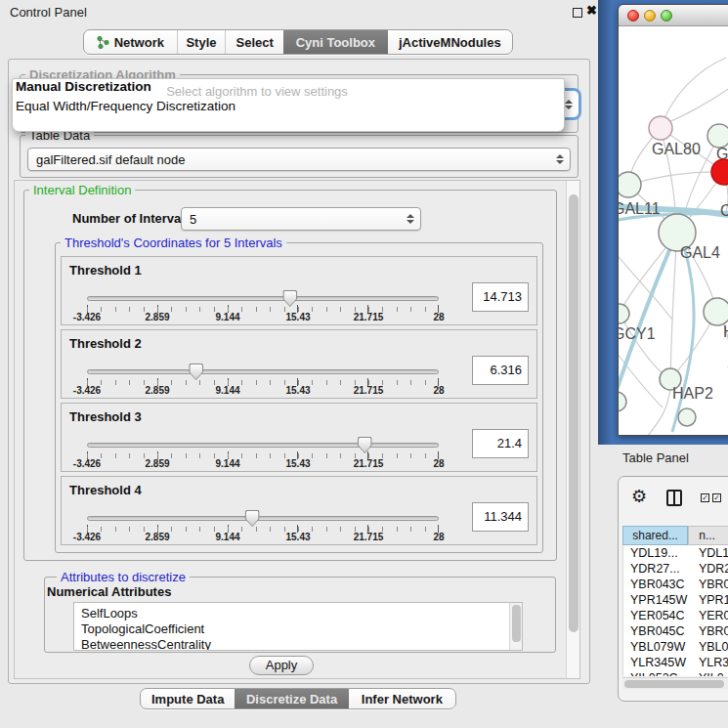 This screenshot has width=728, height=728. Describe the element at coordinates (708, 673) in the screenshot. I see `table-cell: YIL0...` at that location.